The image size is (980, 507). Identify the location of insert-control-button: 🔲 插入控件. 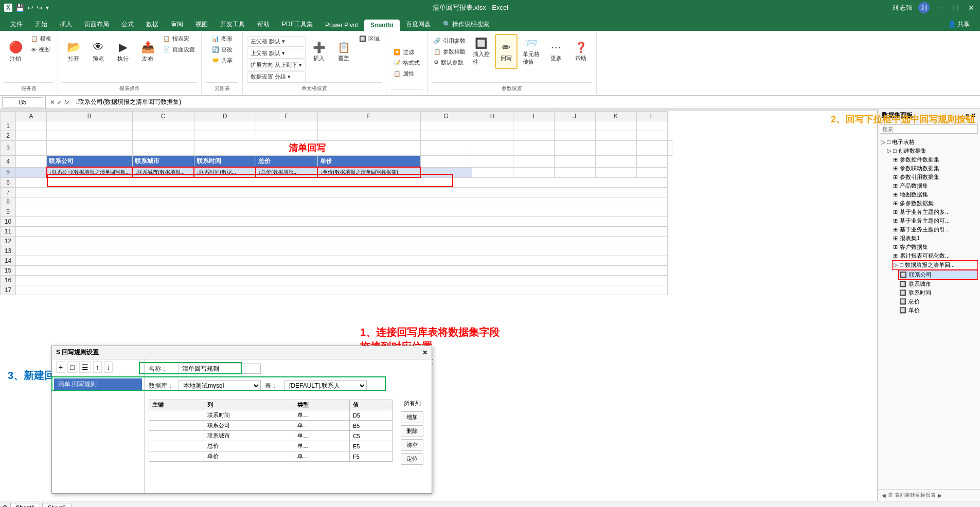
(482, 51).